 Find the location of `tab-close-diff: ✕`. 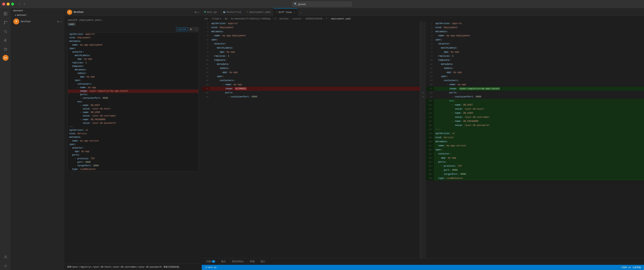

tab-close-diff: ✕ is located at coordinates (294, 13).